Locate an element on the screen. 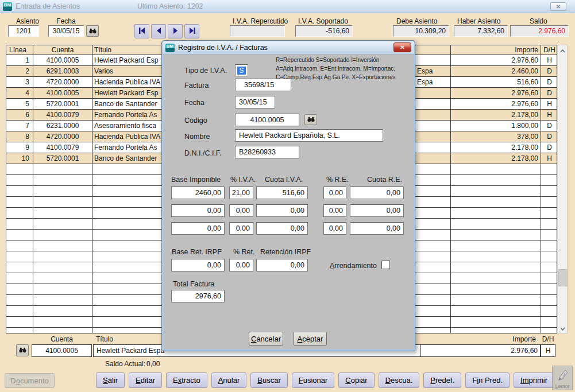 The height and width of the screenshot is (392, 575). vat-grid-input-r3c5: 0,00 is located at coordinates (377, 228).